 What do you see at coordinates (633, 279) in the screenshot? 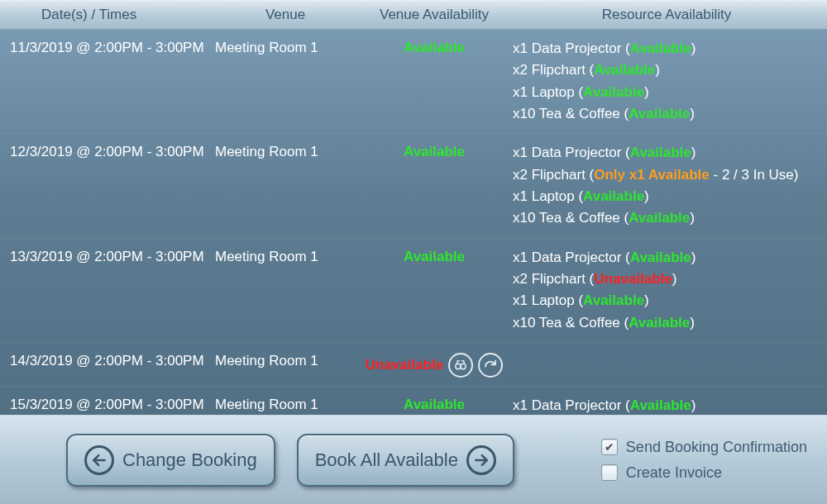
I see `resource-status: Unavailable` at bounding box center [633, 279].